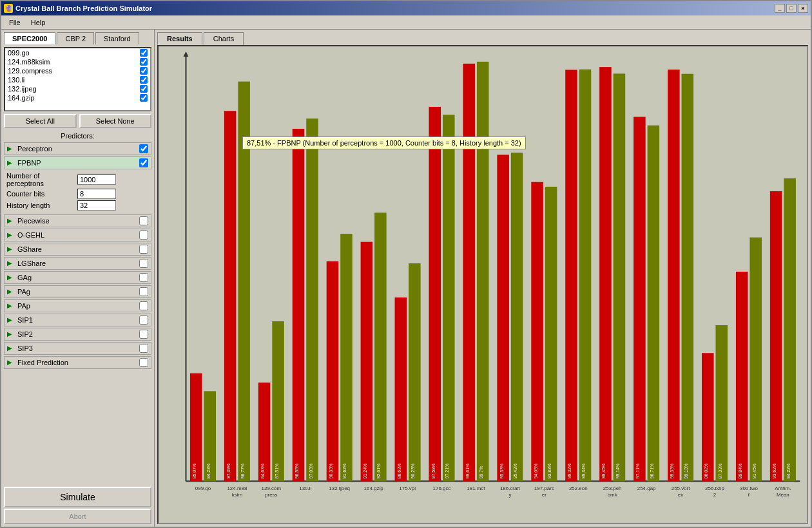 Image resolution: width=812 pixels, height=528 pixels. Describe the element at coordinates (144, 320) in the screenshot. I see `predictor-check-sip1` at that location.